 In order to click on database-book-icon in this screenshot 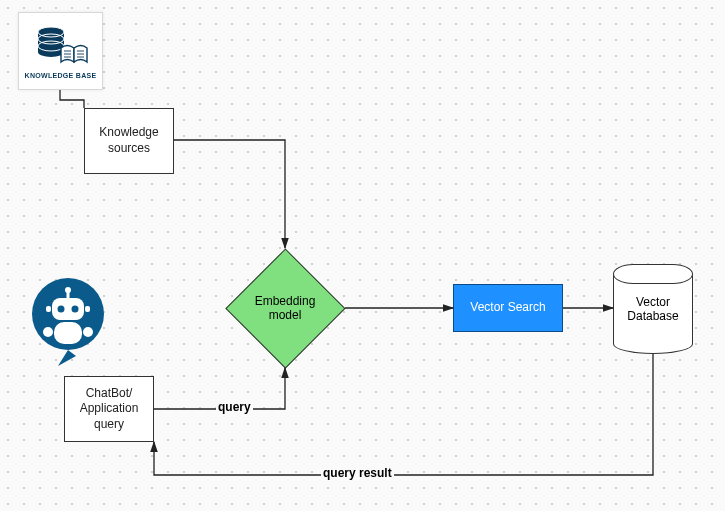, I will do `click(61, 46)`.